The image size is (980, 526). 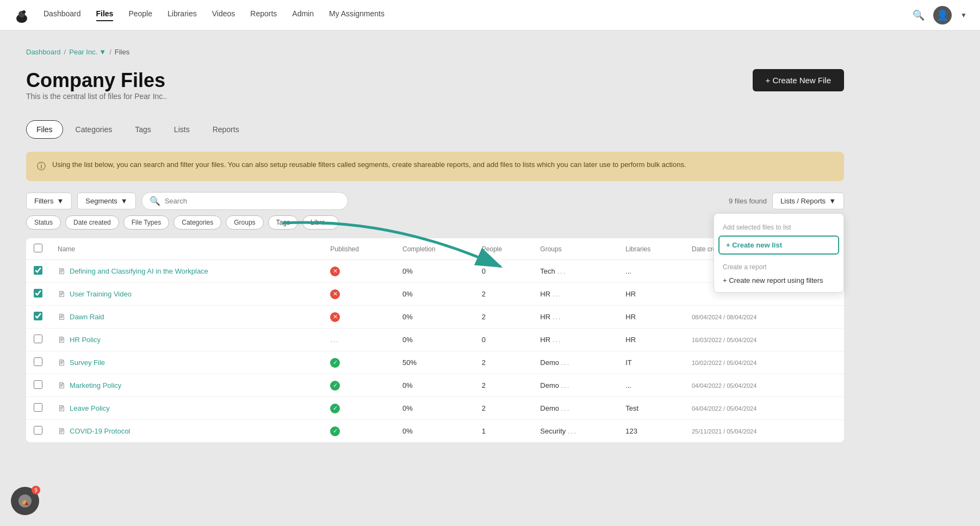 What do you see at coordinates (186, 294) in the screenshot?
I see `file-name-link: 🖹User Training Video` at bounding box center [186, 294].